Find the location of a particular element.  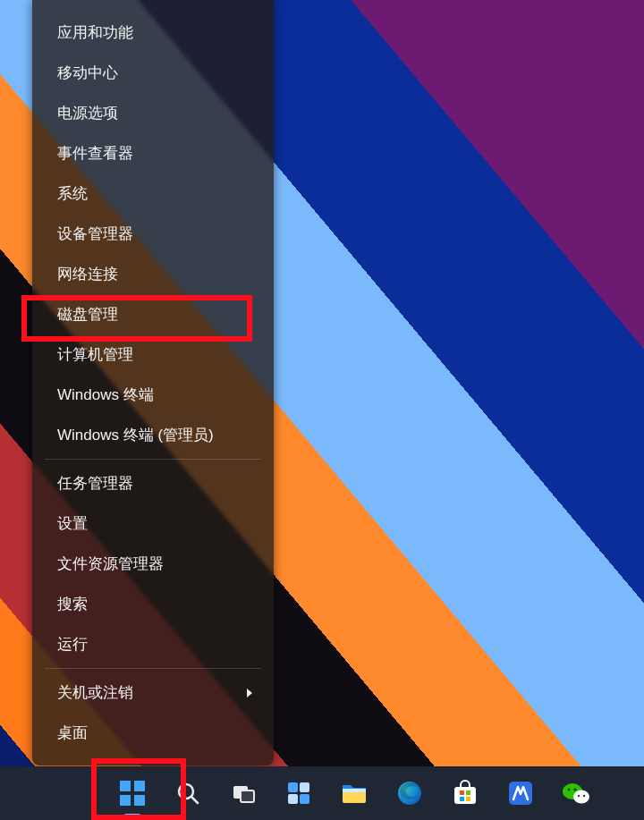

menu-item-device-manager: 设备管理器 is located at coordinates (153, 234).